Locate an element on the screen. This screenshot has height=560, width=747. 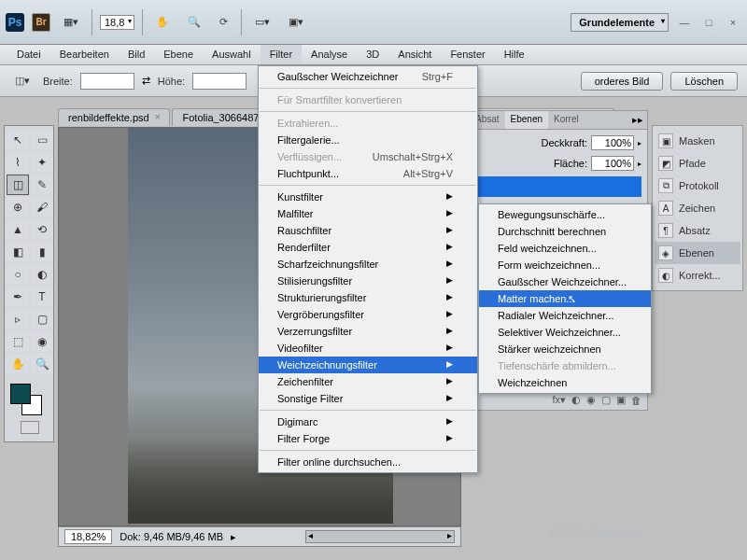
sub-staerker: Stärker weichzeichnen is located at coordinates (565, 349).